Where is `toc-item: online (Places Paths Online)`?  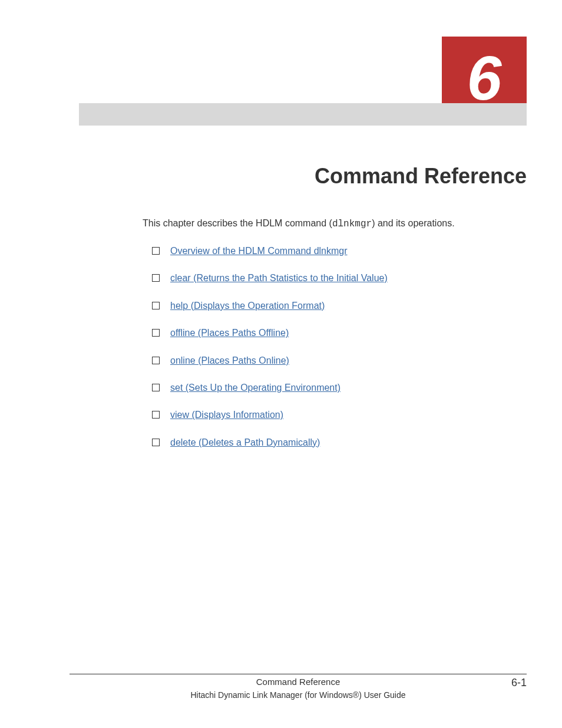 toc-item: online (Places Paths Online) is located at coordinates (339, 361).